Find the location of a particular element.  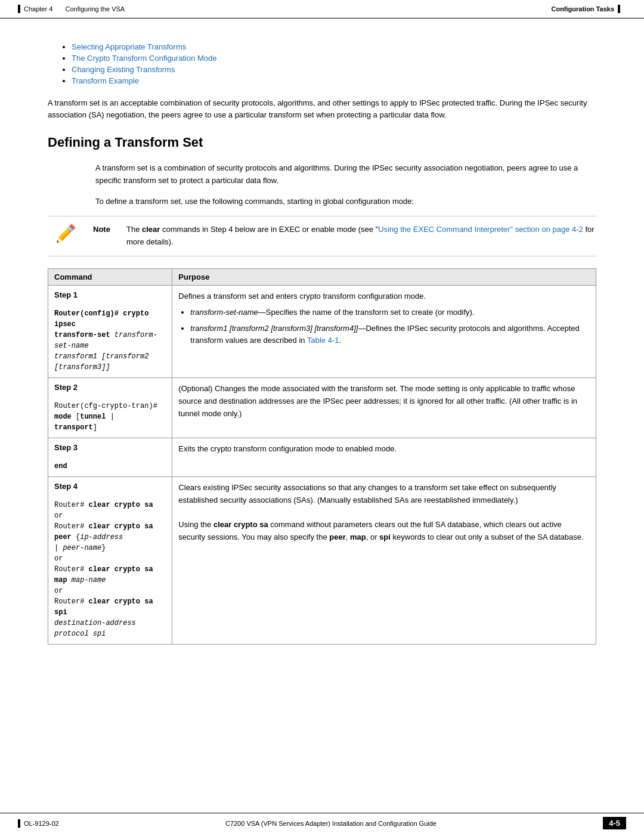

list-item: Changing Existing Transforms is located at coordinates (334, 69).